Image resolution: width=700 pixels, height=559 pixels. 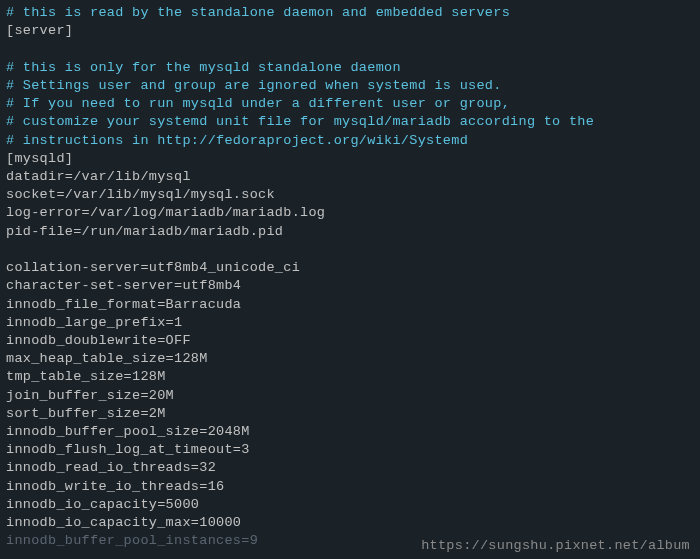 What do you see at coordinates (350, 341) in the screenshot?
I see `config-line: innodb_doublewrite=OFF` at bounding box center [350, 341].